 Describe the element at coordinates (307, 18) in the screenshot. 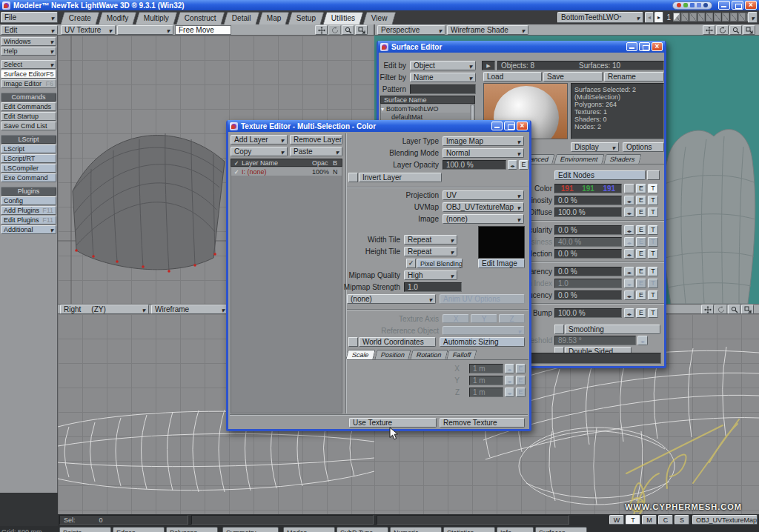

I see `tab-setup: Setup` at that location.